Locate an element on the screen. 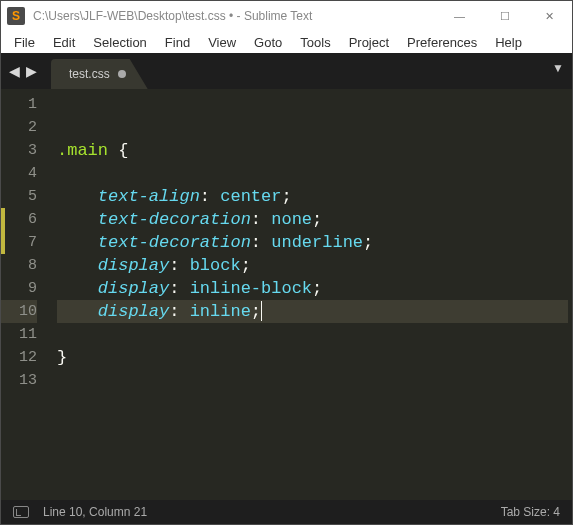 This screenshot has width=573, height=525. tab-dropdown-button: ▼ is located at coordinates (558, 68).